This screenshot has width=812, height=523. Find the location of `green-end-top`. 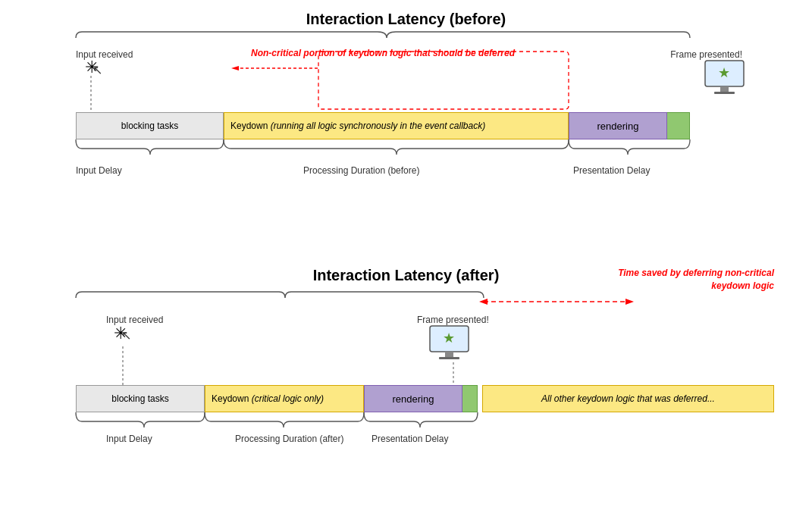

green-end-top is located at coordinates (679, 126).